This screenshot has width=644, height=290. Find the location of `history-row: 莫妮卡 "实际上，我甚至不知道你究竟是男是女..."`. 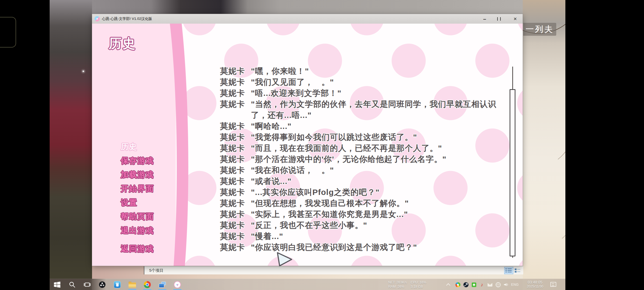

history-row: 莫妮卡 "实际上，我甚至不知道你究竟是男是女..." is located at coordinates (362, 214).